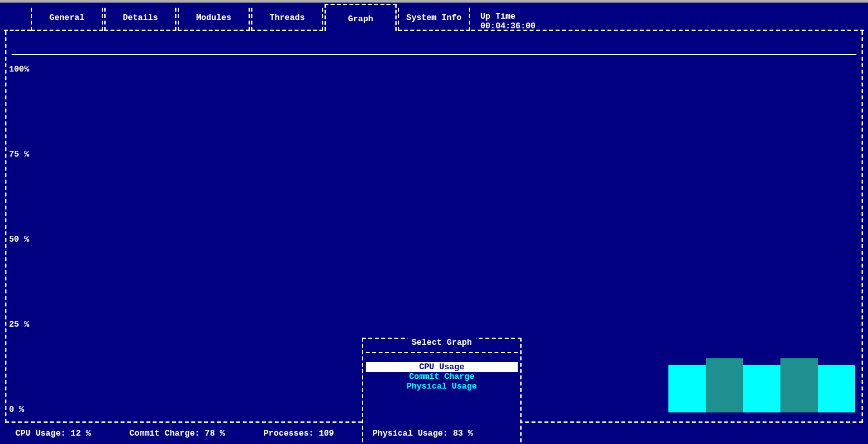 Image resolution: width=868 pixels, height=444 pixels. What do you see at coordinates (442, 343) in the screenshot?
I see `popup-title-row: Select Graph` at bounding box center [442, 343].